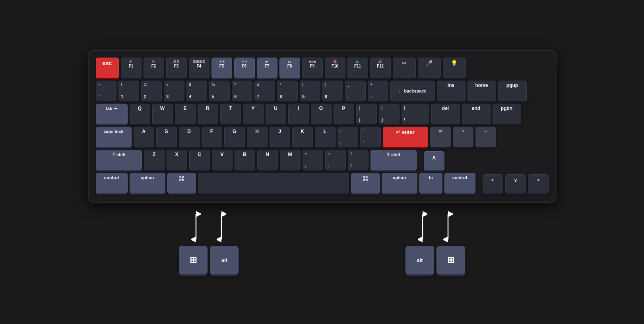 This screenshot has height=324, width=644. What do you see at coordinates (257, 137) in the screenshot?
I see `key-h: H` at bounding box center [257, 137].